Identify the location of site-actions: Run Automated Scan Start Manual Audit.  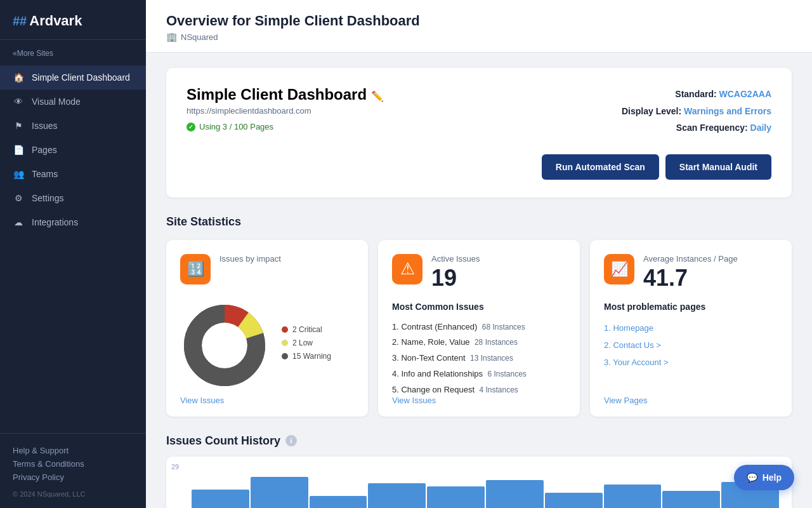
(657, 167).